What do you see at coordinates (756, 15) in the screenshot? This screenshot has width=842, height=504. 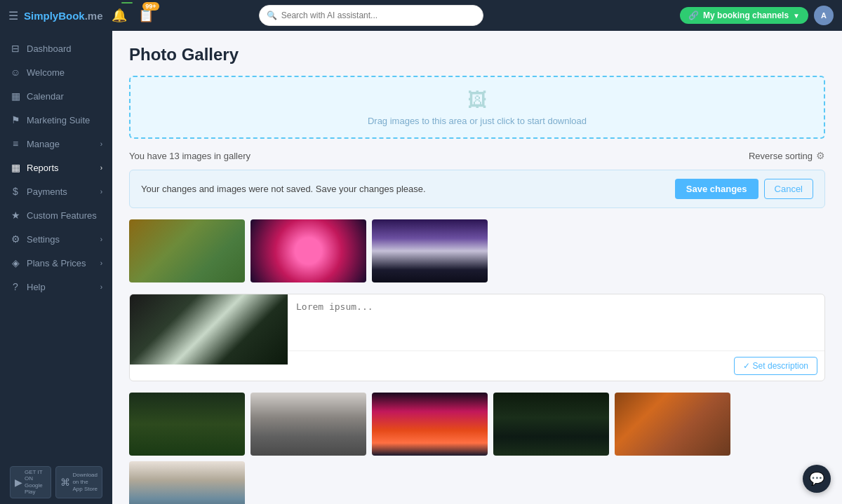 I see `nav-right: 🔗 My booking channels ▼ A` at bounding box center [756, 15].